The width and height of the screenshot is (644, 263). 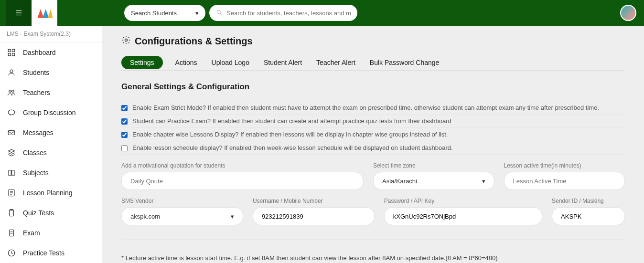 What do you see at coordinates (11, 113) in the screenshot?
I see `discussion-icon` at bounding box center [11, 113].